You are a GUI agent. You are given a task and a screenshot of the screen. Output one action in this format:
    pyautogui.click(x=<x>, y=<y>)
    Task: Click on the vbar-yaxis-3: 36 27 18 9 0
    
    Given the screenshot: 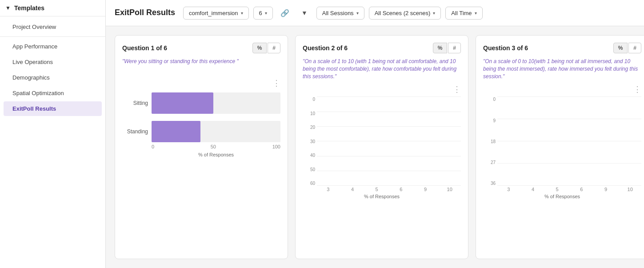 What is the action you would take?
    pyautogui.click(x=489, y=141)
    